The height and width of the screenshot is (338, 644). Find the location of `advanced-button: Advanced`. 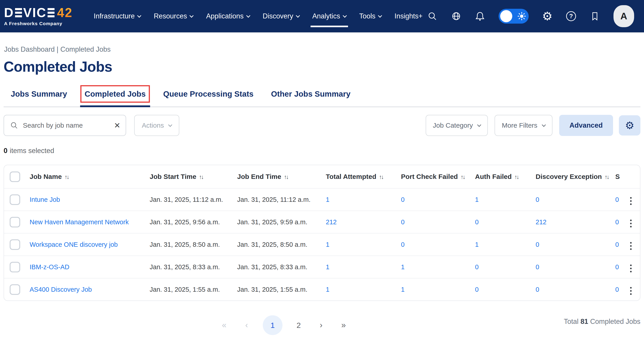

advanced-button: Advanced is located at coordinates (586, 125).